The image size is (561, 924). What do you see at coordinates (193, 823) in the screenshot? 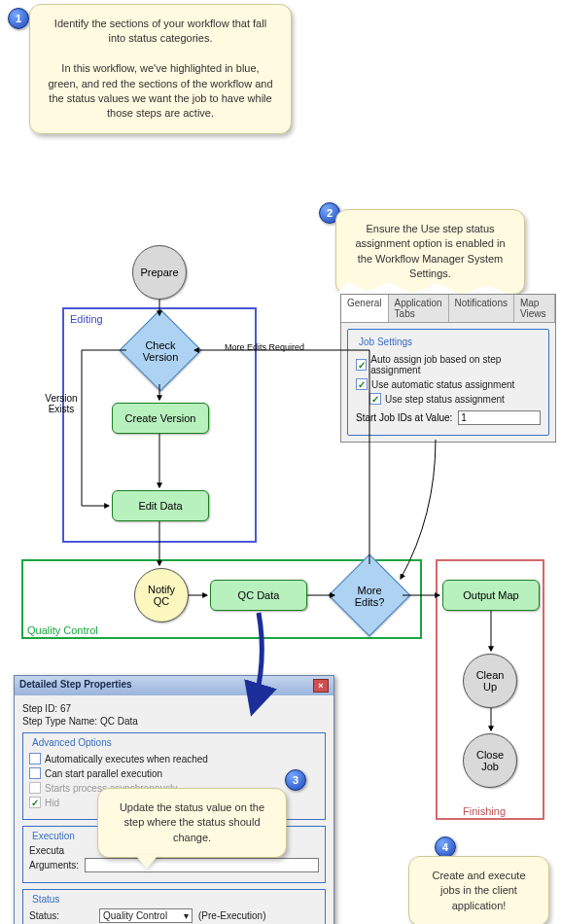
I see `callout-3: Update the status value on the step wher…` at bounding box center [193, 823].